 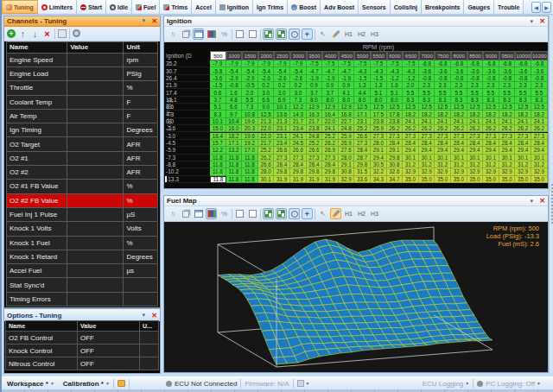 What do you see at coordinates (299, 143) in the screenshot?
I see `ignition-cell: 24.5` at bounding box center [299, 143].